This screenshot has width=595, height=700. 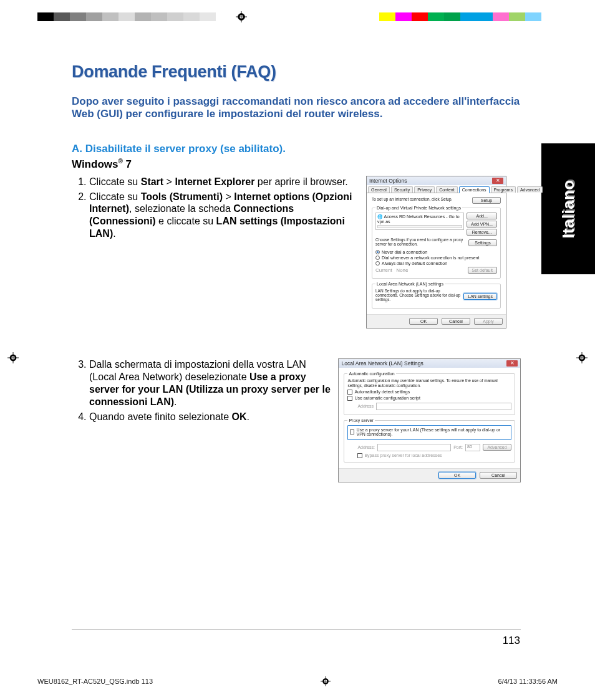 What do you see at coordinates (296, 108) in the screenshot?
I see `intro-paragraph: Dopo aver seguito i passaggi raccomandat…` at bounding box center [296, 108].